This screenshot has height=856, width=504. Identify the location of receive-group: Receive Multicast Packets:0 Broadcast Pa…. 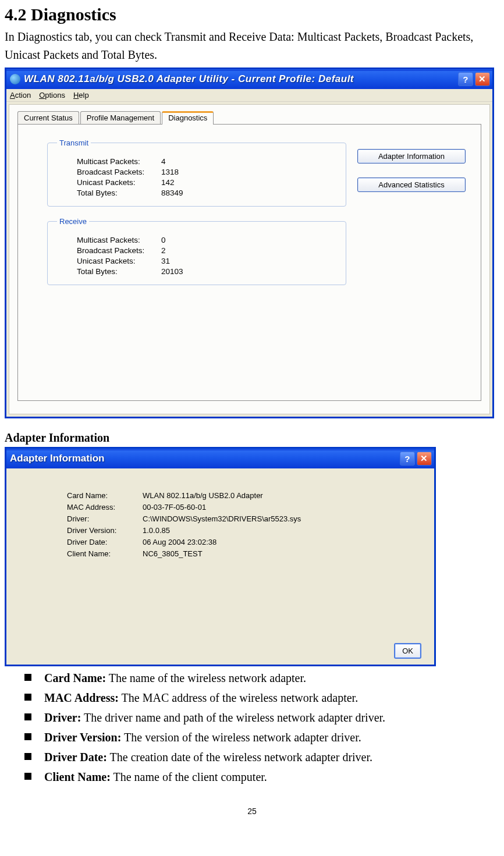
(197, 251).